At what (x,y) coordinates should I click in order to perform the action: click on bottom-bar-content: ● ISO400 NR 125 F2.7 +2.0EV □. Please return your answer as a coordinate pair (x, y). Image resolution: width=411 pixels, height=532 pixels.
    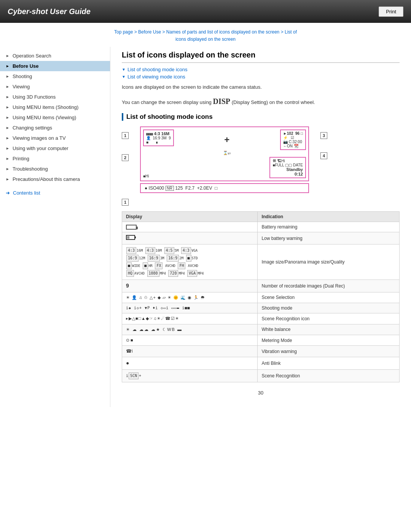
    Looking at the image, I should click on (181, 188).